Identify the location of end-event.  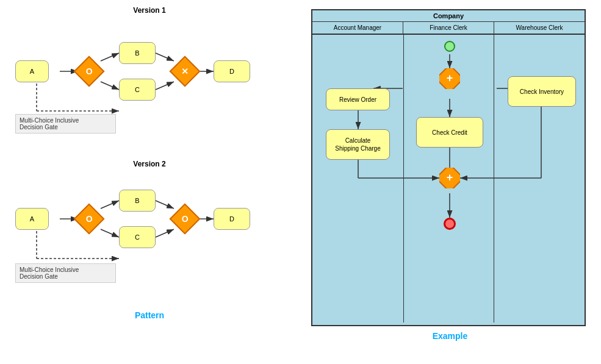
(450, 224).